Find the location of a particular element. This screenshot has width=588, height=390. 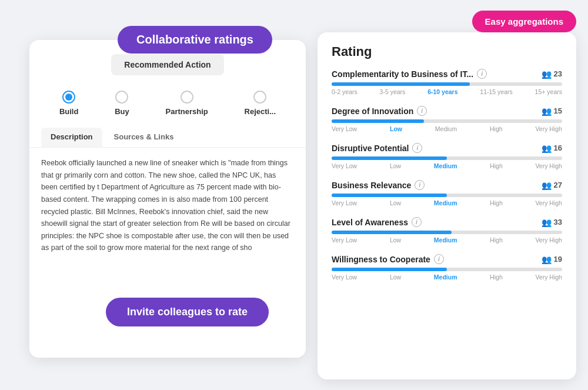

rating-item-header-willingness_cooperate: Willingness to Cooperatei👥19 is located at coordinates (447, 259).